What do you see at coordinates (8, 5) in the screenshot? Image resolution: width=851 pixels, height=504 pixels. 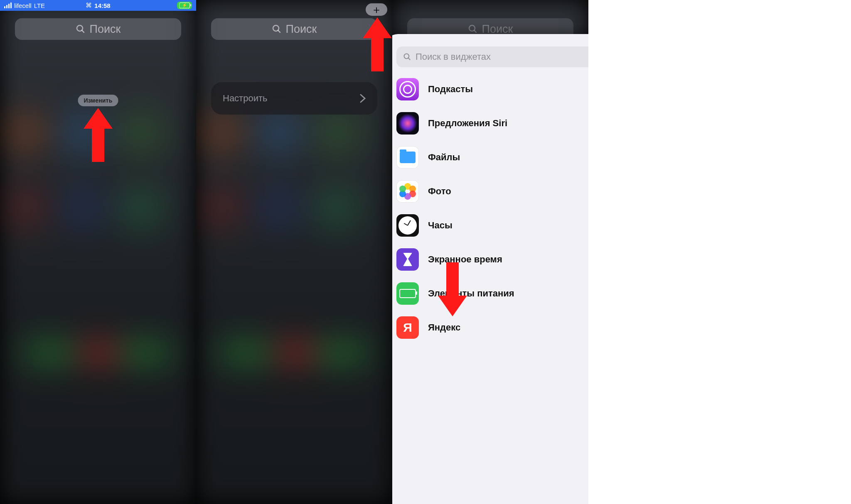 I see `signal-bars-icon` at bounding box center [8, 5].